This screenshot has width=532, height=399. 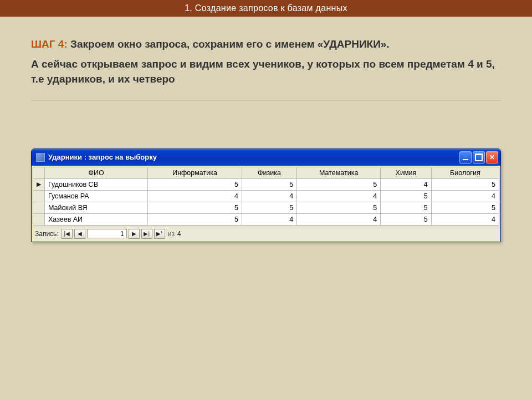 What do you see at coordinates (134, 234) in the screenshot?
I see `nav-next-button: ▶` at bounding box center [134, 234].